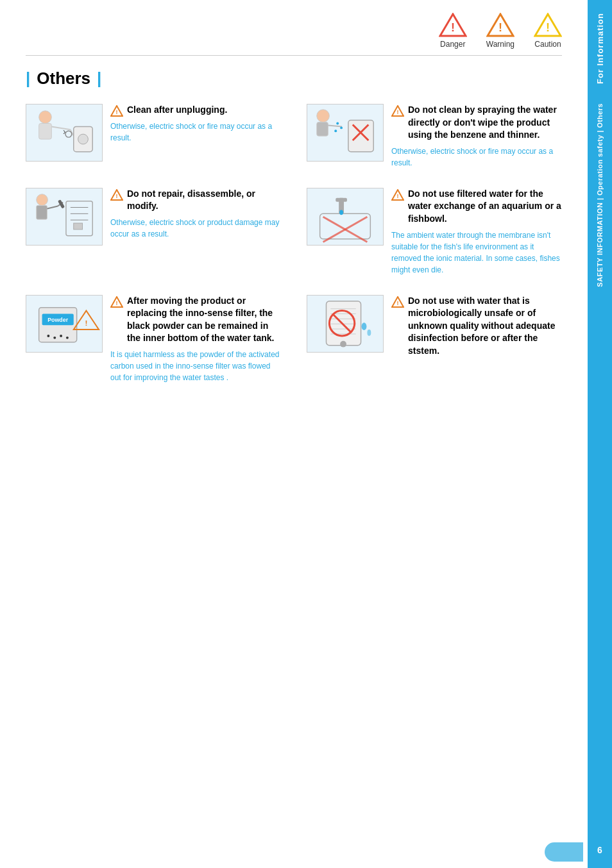  Describe the element at coordinates (398, 111) in the screenshot. I see `no-spray-warning-icon: !` at that location.